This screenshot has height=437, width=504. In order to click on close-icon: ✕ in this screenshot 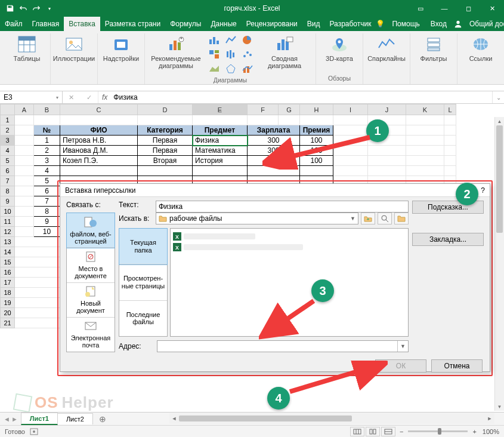, I will do `click(492, 8)`.